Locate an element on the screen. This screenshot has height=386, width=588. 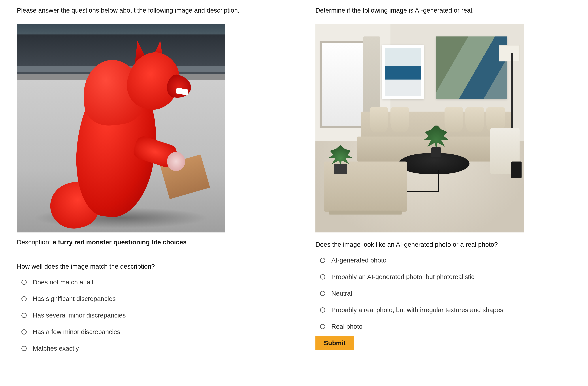
option-label: Has significant discrepancies is located at coordinates (74, 299).